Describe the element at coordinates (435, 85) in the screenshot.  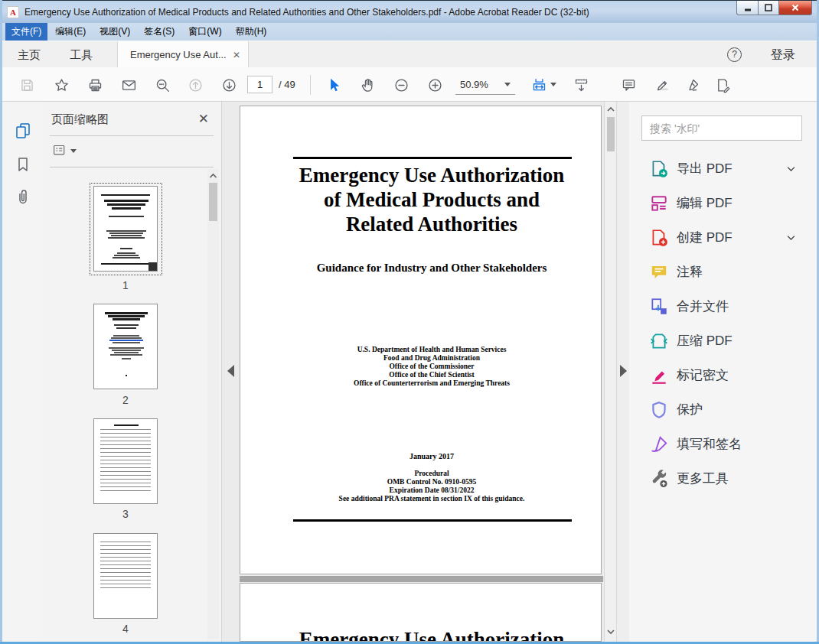
I see `zoom-in-button` at that location.